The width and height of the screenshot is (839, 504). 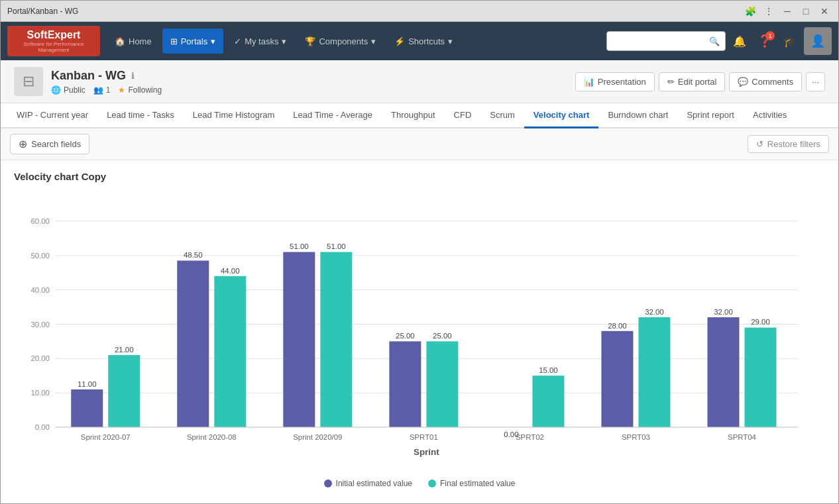 I want to click on search-fields-label: Search fields, so click(x=56, y=144).